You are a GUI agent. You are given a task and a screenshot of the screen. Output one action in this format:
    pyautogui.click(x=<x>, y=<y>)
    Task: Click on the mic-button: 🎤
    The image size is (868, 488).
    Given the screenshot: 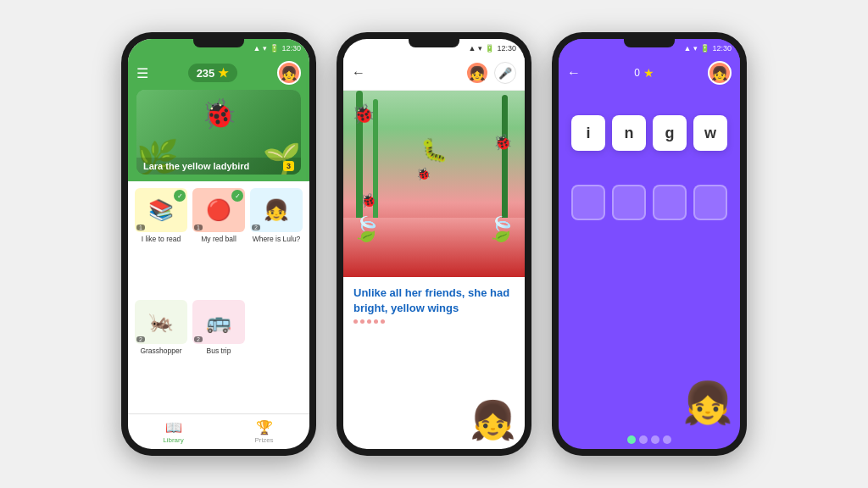 What is the action you would take?
    pyautogui.click(x=505, y=73)
    